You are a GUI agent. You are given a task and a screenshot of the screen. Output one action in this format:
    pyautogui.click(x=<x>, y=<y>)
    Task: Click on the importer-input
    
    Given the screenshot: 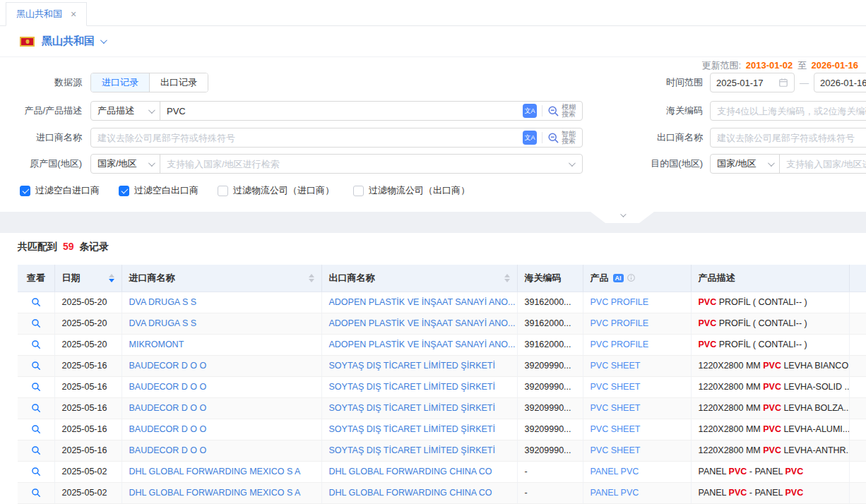 What is the action you would take?
    pyautogui.click(x=307, y=138)
    